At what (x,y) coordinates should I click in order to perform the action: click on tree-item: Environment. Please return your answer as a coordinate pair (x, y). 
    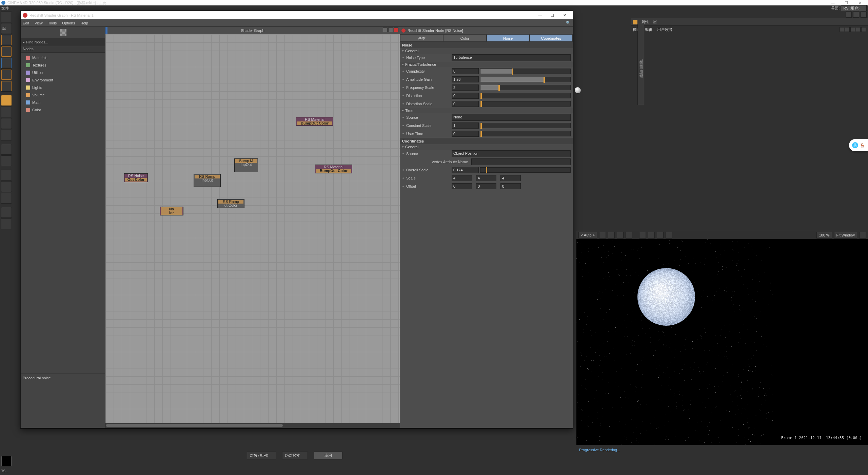
    Looking at the image, I should click on (63, 80).